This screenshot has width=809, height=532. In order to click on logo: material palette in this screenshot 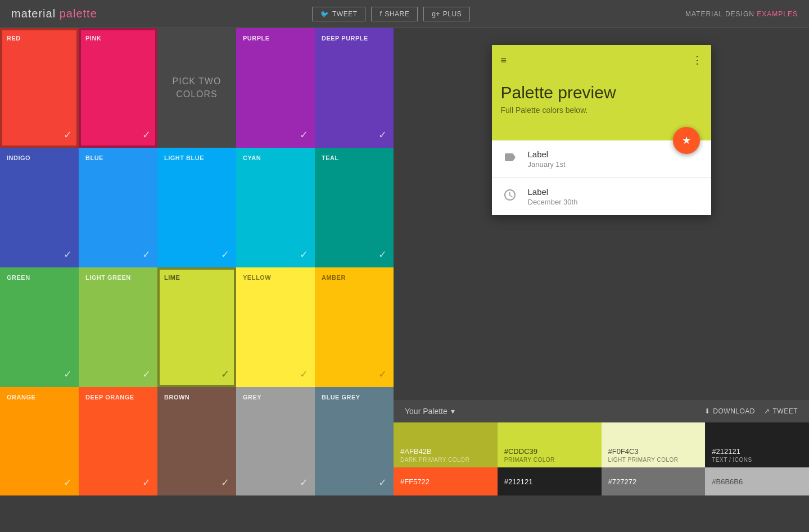, I will do `click(54, 13)`.